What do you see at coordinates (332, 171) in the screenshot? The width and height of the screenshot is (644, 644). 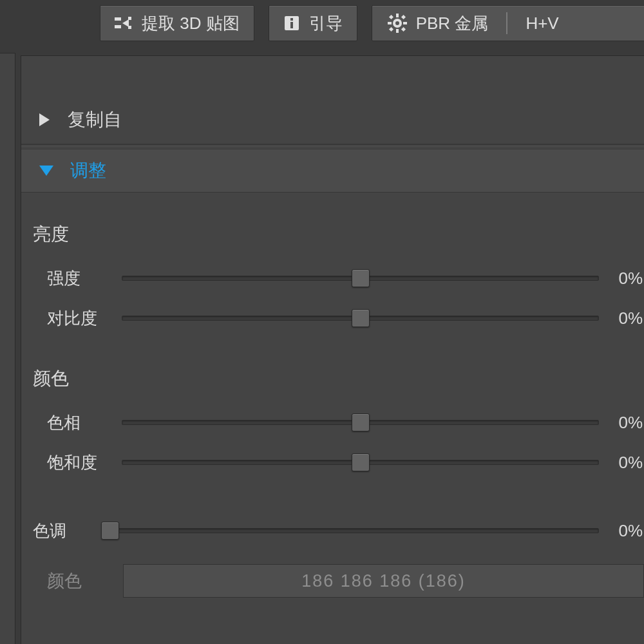 I see `section-adjust: 调整` at bounding box center [332, 171].